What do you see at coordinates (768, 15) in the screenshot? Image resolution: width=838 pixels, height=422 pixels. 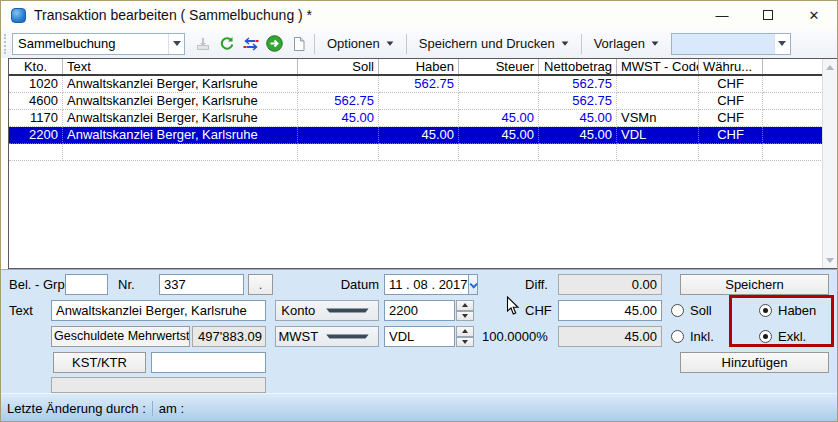 I see `maximize-icon` at bounding box center [768, 15].